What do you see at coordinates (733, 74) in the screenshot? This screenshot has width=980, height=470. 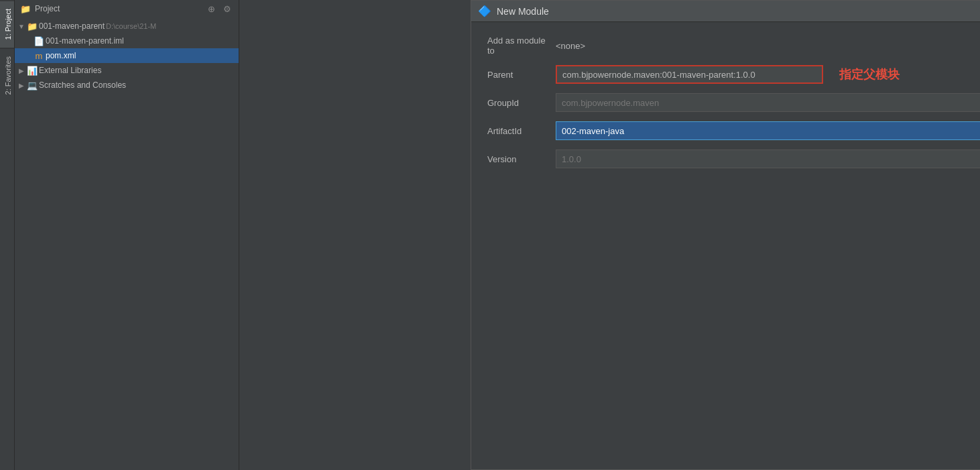 I see `form-row-parent: Parent 指定父模块 ...` at bounding box center [733, 74].